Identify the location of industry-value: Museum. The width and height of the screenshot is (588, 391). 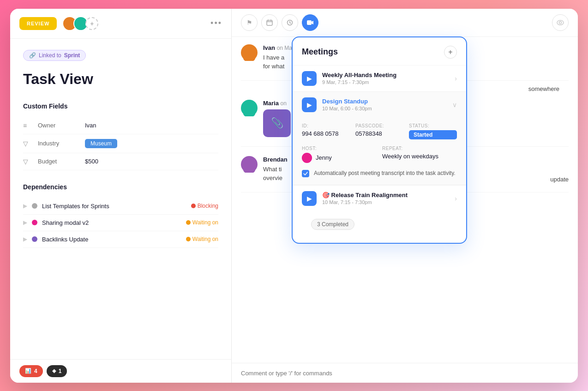
(101, 144).